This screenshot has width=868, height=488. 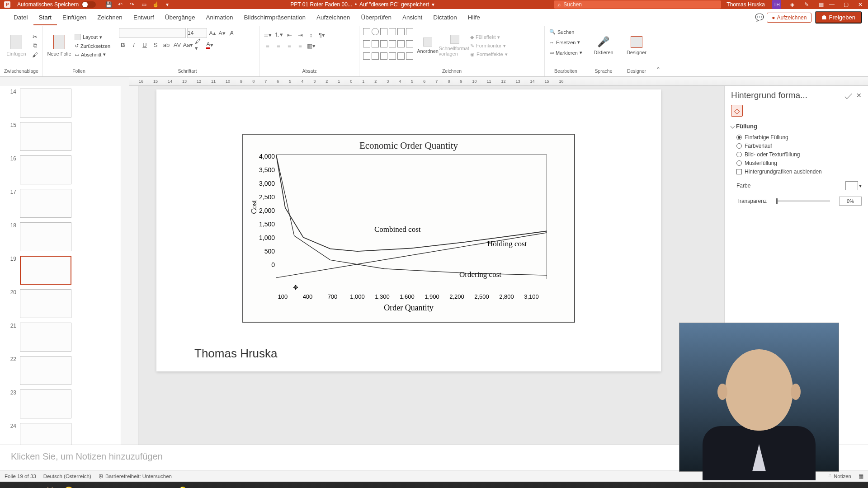 I want to click on task-app-3: 💡, so click(x=183, y=485).